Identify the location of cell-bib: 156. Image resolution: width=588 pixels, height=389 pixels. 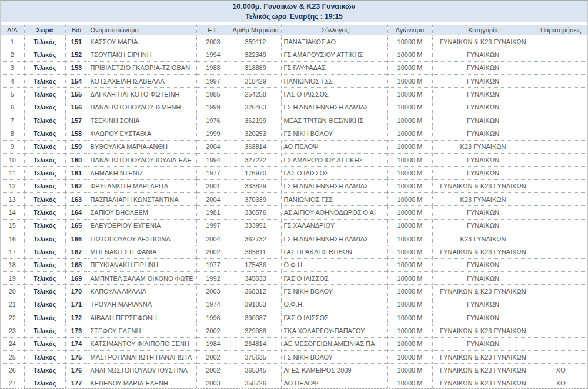
(76, 107).